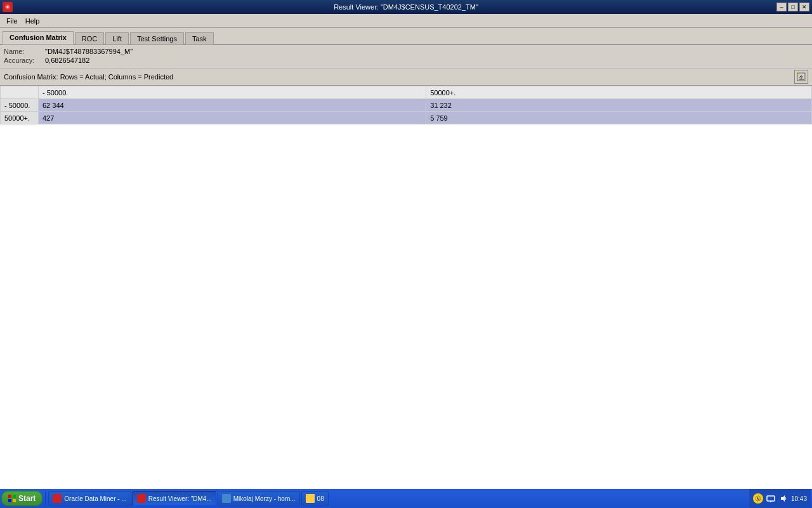 This screenshot has height=508, width=812. What do you see at coordinates (199, 38) in the screenshot?
I see `tab-task: Task` at bounding box center [199, 38].